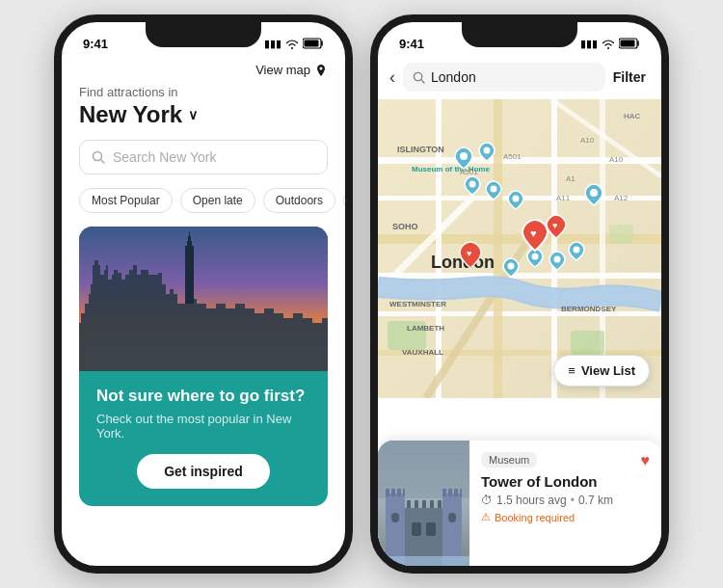  I want to click on phone2-topbar: ‹ London Filter, so click(520, 78).